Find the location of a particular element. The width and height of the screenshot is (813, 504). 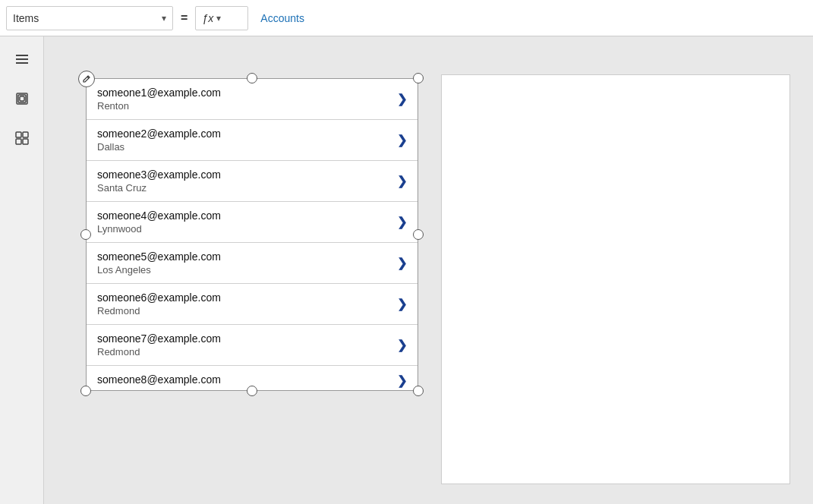

layers-icon is located at coordinates (22, 99).